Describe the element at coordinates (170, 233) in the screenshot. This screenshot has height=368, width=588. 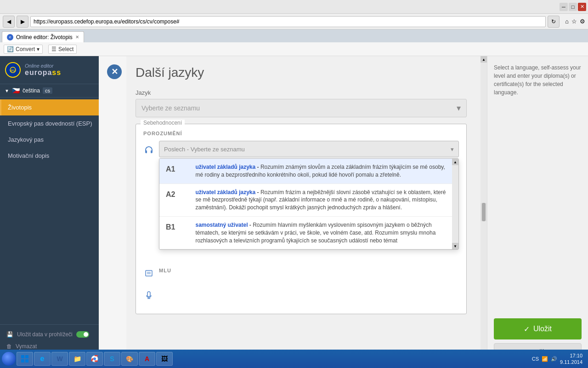
I see `level-code-b1: B1` at that location.